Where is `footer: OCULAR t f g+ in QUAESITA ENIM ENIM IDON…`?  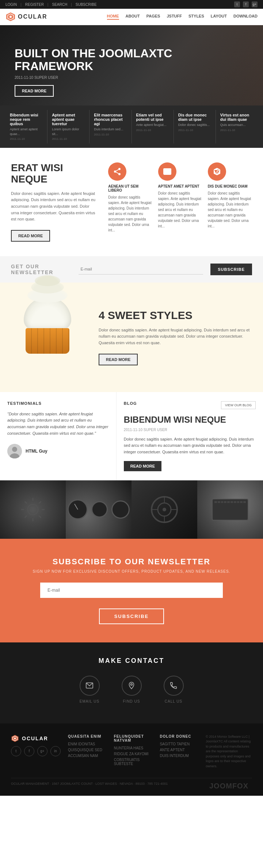
footer: OCULAR t f g+ in QUAESITA ENIM ENIM IDON… is located at coordinates (132, 760).